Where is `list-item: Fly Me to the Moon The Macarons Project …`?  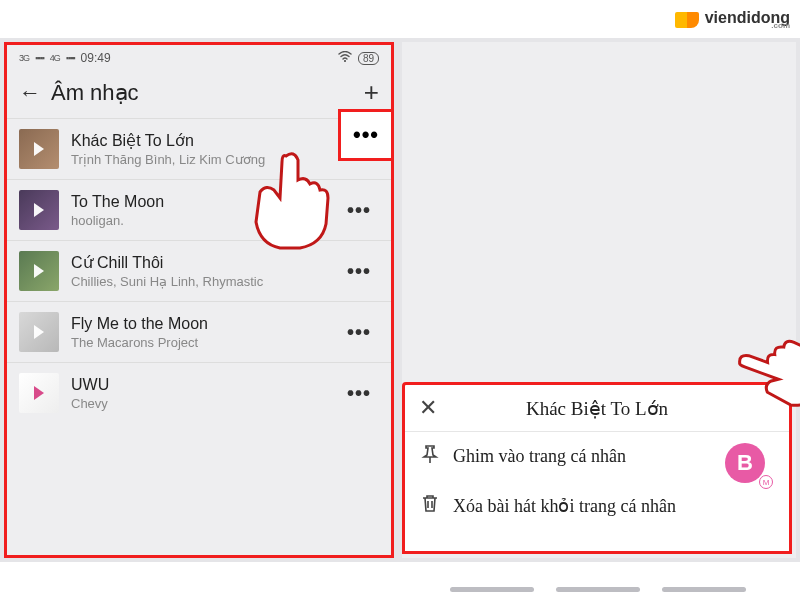
list-item: Fly Me to the Moon The Macarons Project … is located at coordinates (199, 332).